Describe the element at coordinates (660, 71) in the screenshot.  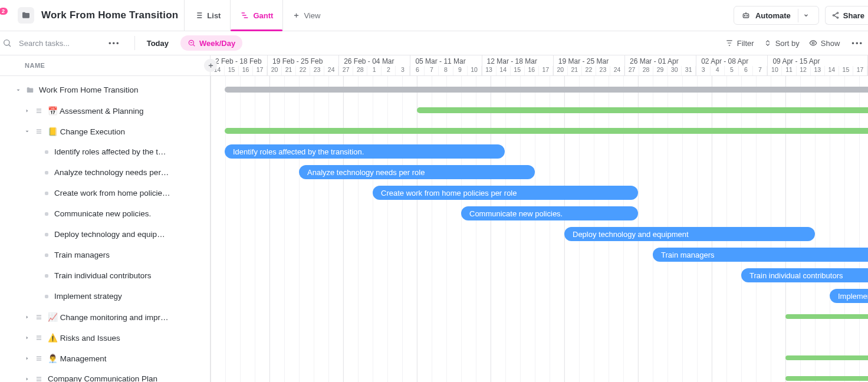
I see `day-header: 29` at that location.